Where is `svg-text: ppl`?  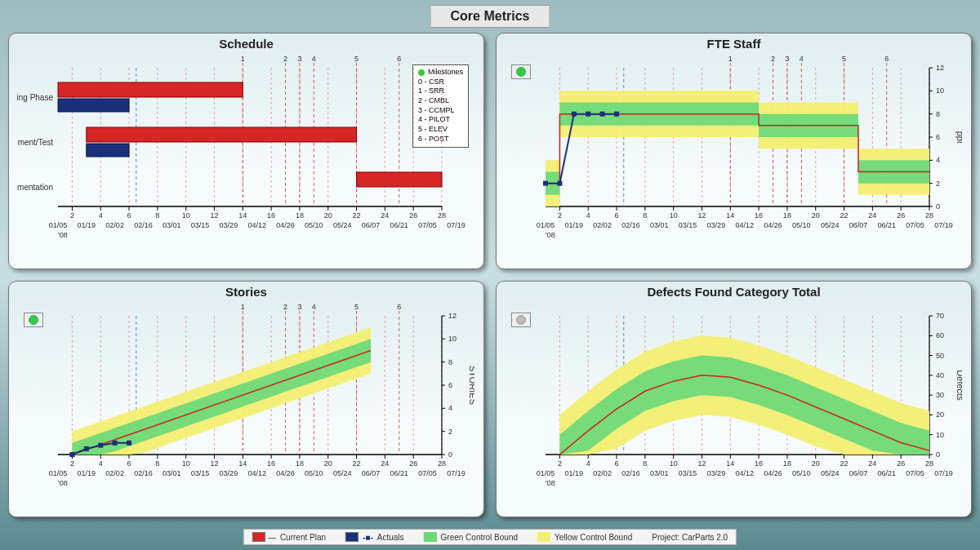 svg-text: ppl is located at coordinates (959, 137).